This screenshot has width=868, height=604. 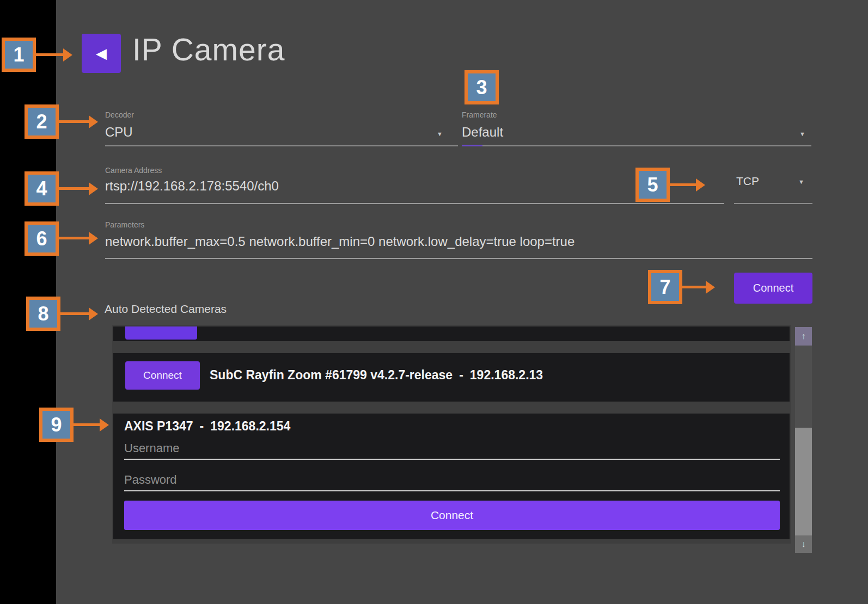 I want to click on axis-title-dash: -, so click(x=202, y=426).